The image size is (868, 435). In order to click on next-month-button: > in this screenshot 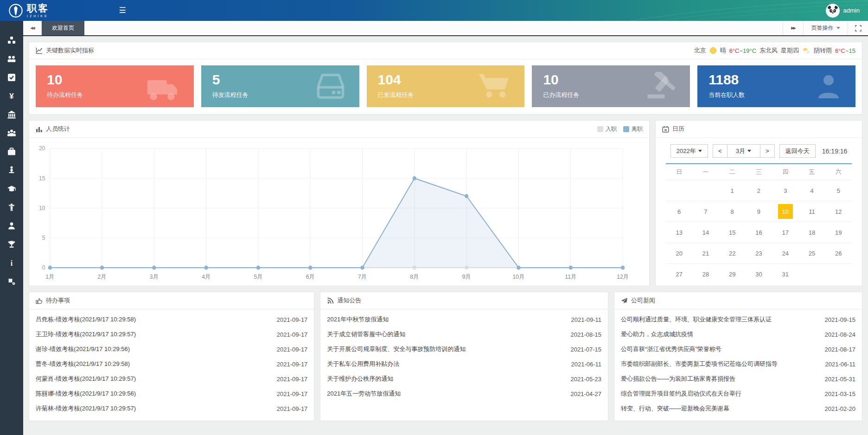, I will do `click(767, 151)`.